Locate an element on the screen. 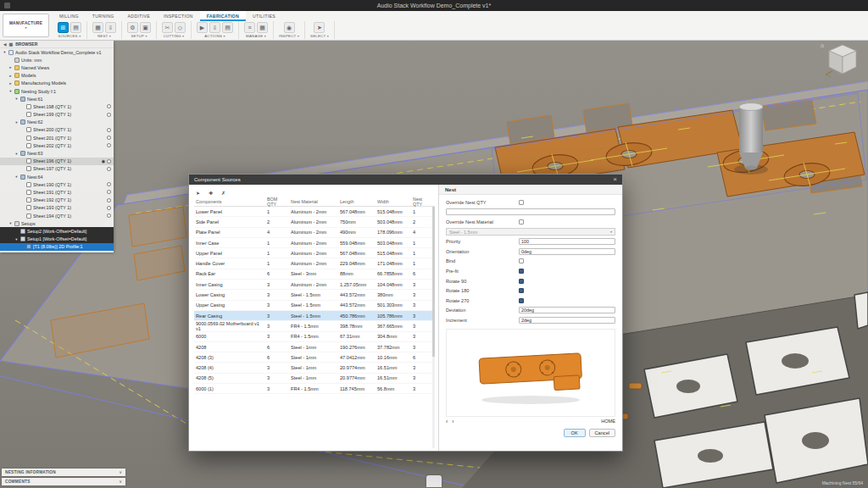 This screenshot has width=868, height=488. rotate-90-checkbox is located at coordinates (521, 281).